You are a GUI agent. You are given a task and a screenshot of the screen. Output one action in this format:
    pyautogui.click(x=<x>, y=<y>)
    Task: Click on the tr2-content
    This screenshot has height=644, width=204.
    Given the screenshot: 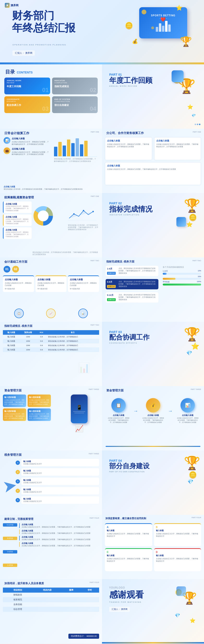 What is the action you would take?
    pyautogui.click(x=47, y=600)
    